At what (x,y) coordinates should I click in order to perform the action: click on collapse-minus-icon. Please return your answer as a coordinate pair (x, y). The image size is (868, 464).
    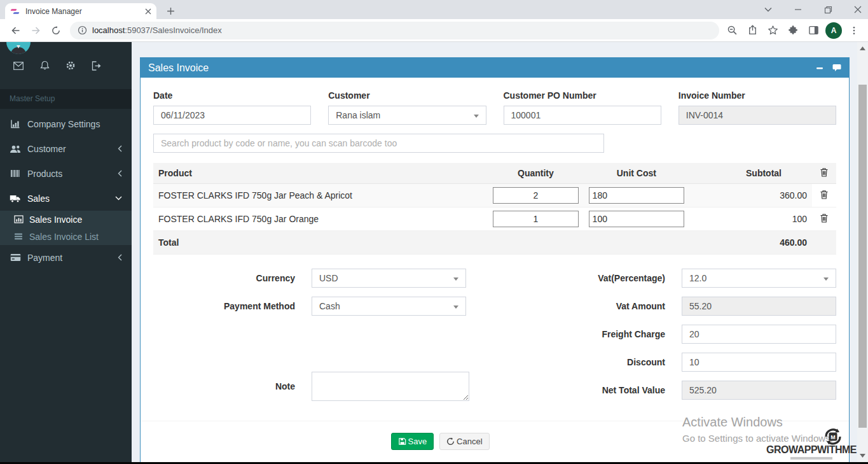
    Looking at the image, I should click on (820, 68).